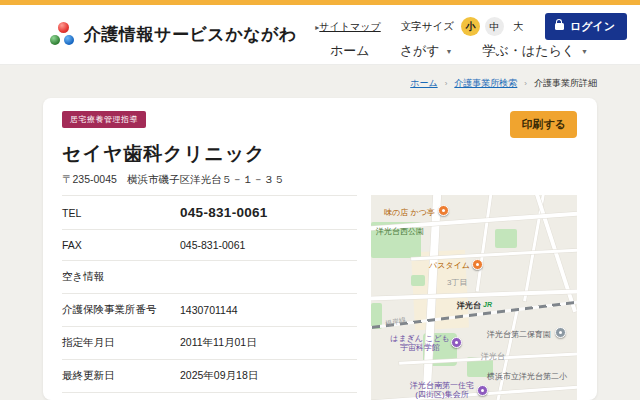  What do you see at coordinates (210, 310) in the screenshot?
I see `table-row-office-number: 介護保険事業所番号 1430701144` at bounding box center [210, 310].